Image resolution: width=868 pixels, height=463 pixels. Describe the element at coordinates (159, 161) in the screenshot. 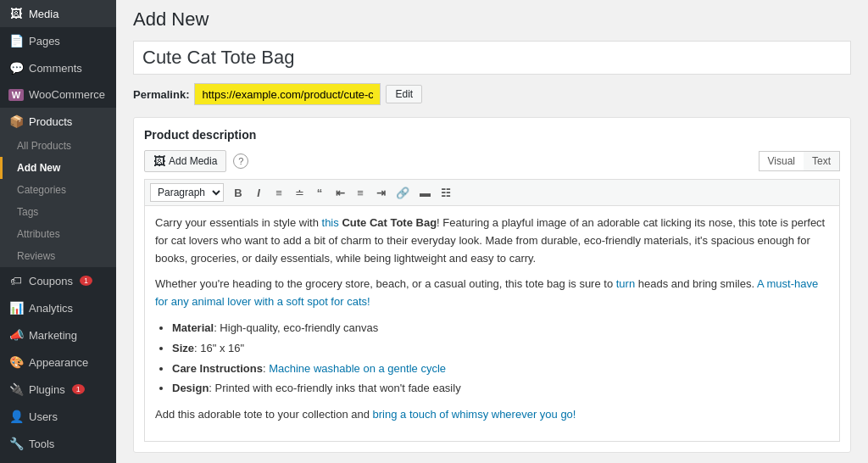

I see `add-media-icon: 🖼` at that location.